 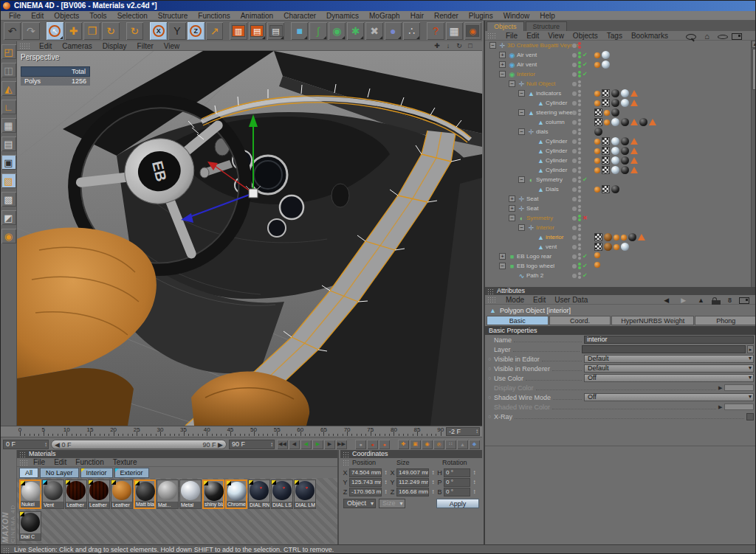 What do you see at coordinates (462, 444) in the screenshot?
I see `key-up-button: ▲` at bounding box center [462, 444].